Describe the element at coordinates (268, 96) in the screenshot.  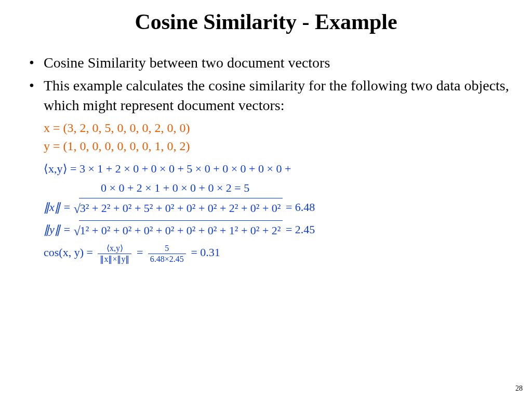
I see `bullet-2: This example calculates the cosine simil…` at that location.